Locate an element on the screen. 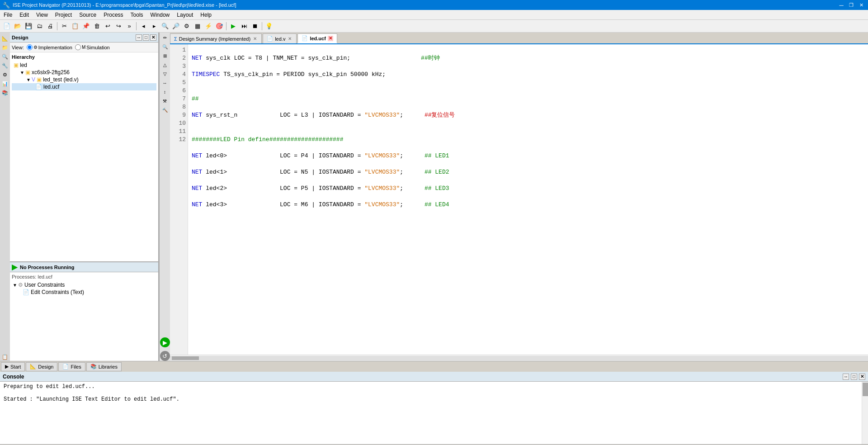  design-panel-minimize: □ is located at coordinates (146, 38).